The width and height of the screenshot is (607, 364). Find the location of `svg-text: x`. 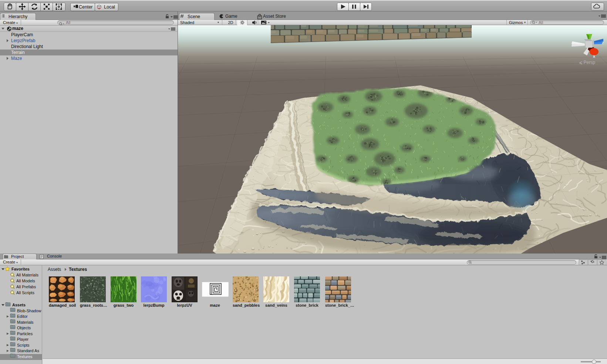

svg-text: x is located at coordinates (594, 56).